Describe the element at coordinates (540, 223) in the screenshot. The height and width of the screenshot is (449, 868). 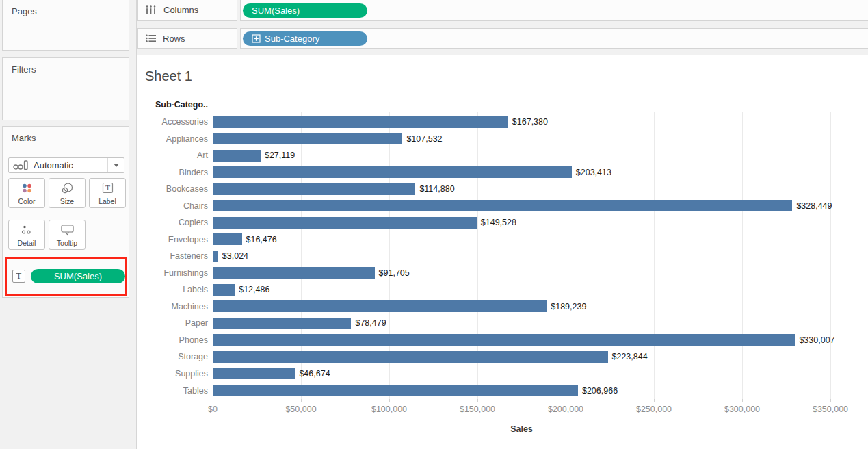
I see `bar-cell: $149,528` at that location.